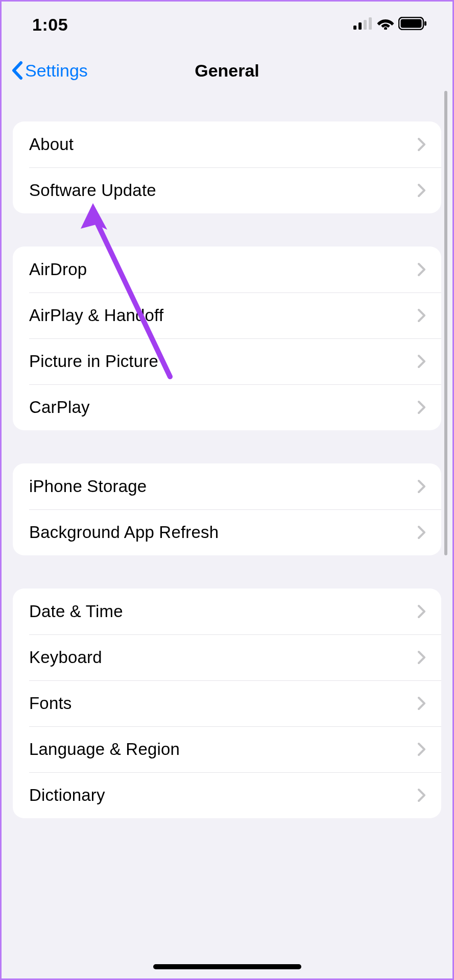  What do you see at coordinates (227, 509) in the screenshot?
I see `group-storage: iPhone Storage Background App Refresh` at bounding box center [227, 509].